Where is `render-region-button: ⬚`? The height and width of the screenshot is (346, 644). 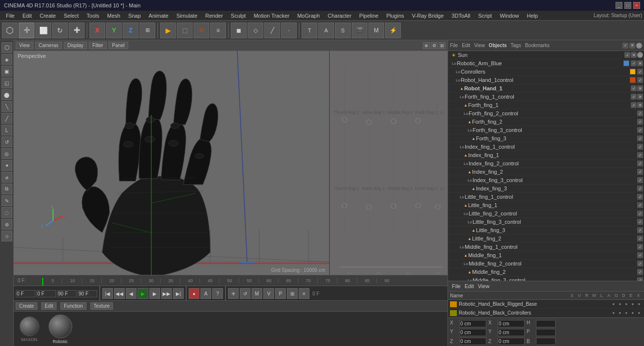
render-region-button: ⬚ is located at coordinates (185, 30).